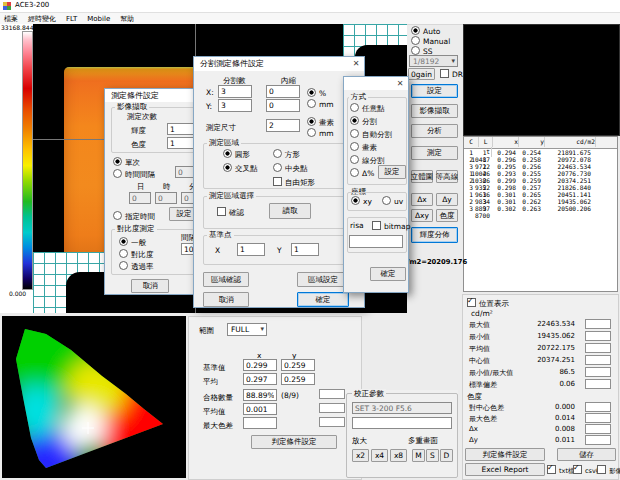  What do you see at coordinates (286, 154) in the screenshot?
I see `square-radio: 方形` at bounding box center [286, 154].